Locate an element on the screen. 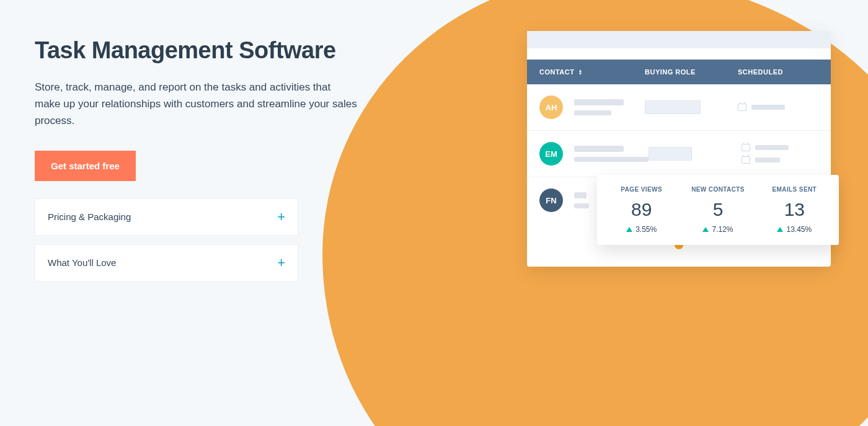 This screenshot has width=868, height=426. accordion-item-pricing: Pricing & Packaging + is located at coordinates (166, 217).